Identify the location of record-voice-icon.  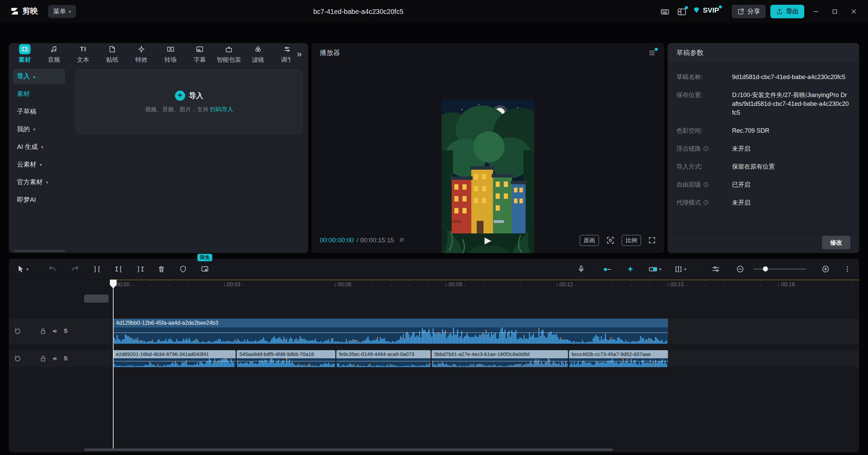
(581, 269).